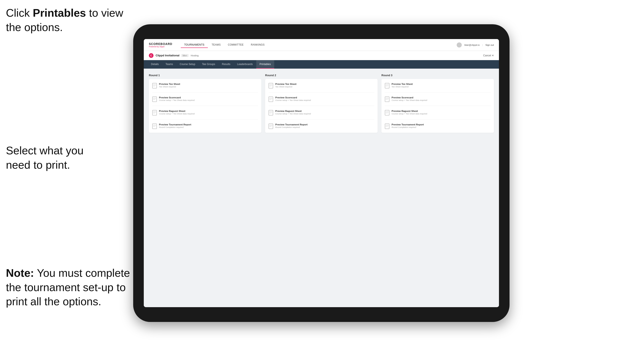 The width and height of the screenshot is (644, 346). I want to click on r2-tee-sheet: Preview Tee Sheet Tee Sheet required, so click(322, 86).